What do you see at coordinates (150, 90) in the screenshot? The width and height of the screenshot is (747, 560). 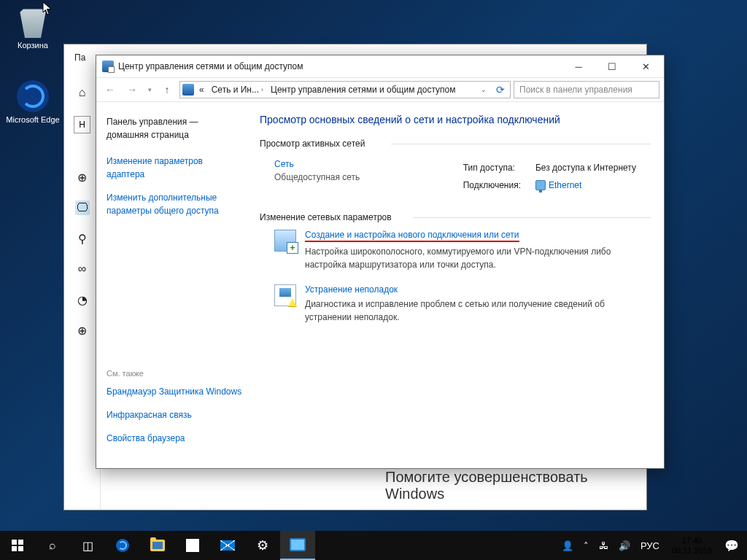 I see `recent-dropdown: ▾` at bounding box center [150, 90].